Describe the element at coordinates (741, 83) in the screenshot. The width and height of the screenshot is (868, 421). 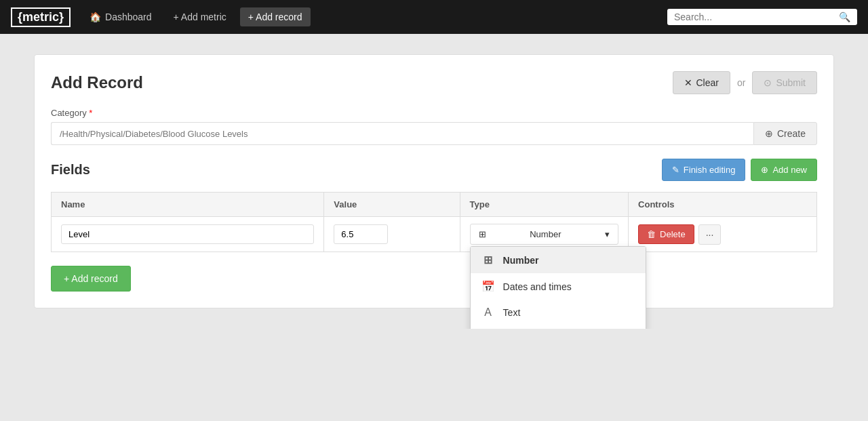
I see `or-separator: or` at that location.